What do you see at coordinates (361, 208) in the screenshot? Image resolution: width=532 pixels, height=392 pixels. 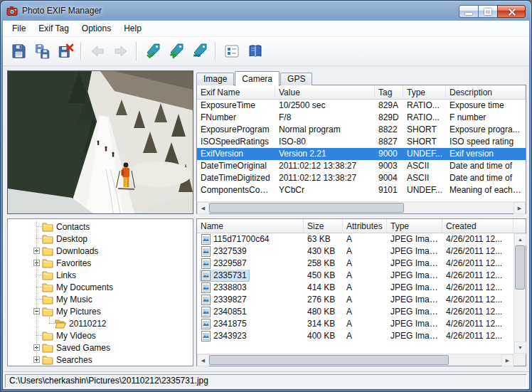 I see `exif-horizontal-scrollbar: ◀ ▶` at bounding box center [361, 208].